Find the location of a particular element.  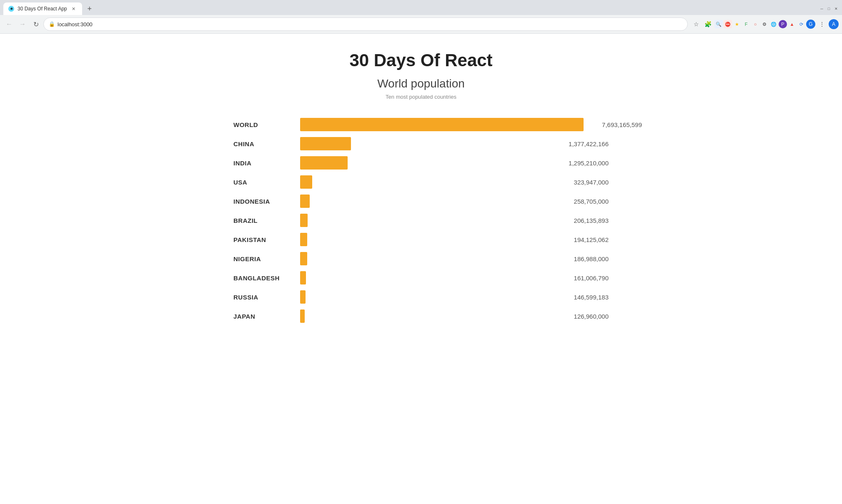

main-title: 30 Days Of React is located at coordinates (421, 60).